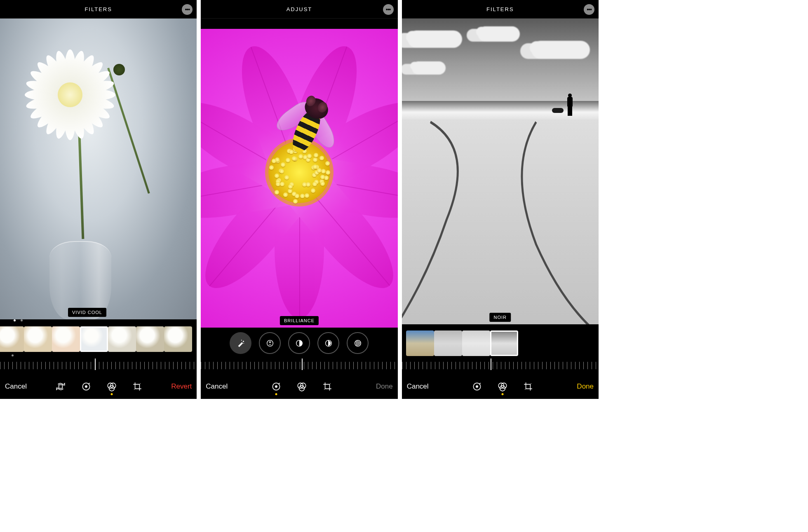  What do you see at coordinates (500, 171) in the screenshot?
I see `photo-beach-noir` at bounding box center [500, 171].